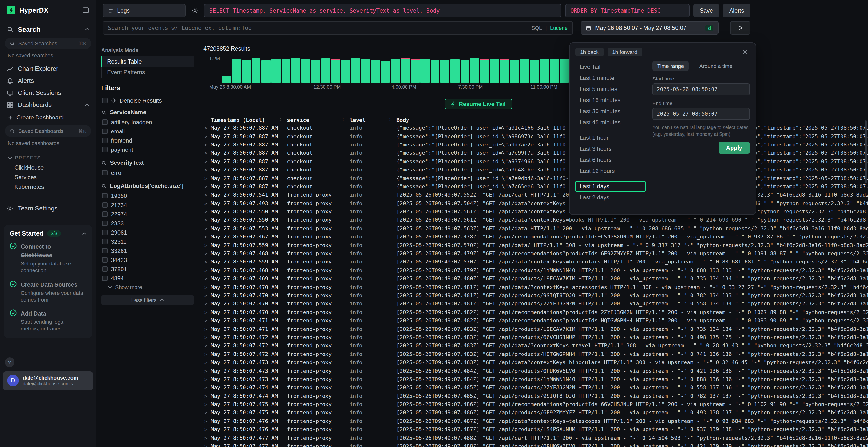  I want to click on time-range-input: May 26 08:50:07 - May 27 08:50:07 d, so click(650, 28).